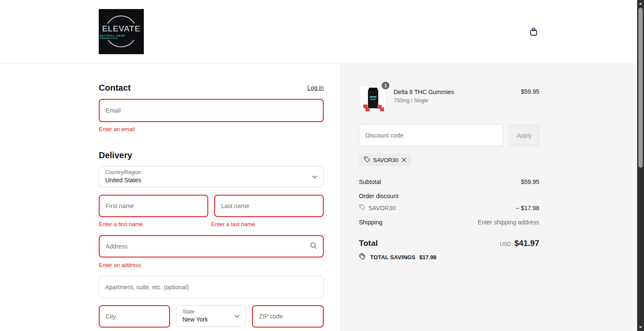 This screenshot has height=331, width=644. What do you see at coordinates (211, 265) in the screenshot?
I see `address-error: Enter an address` at bounding box center [211, 265].